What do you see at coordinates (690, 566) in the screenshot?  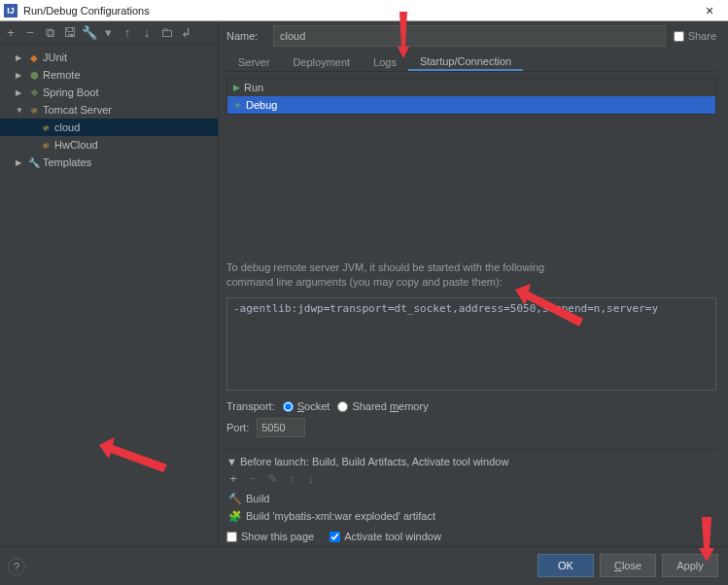 I see `apply-button: Apply` at bounding box center [690, 566].